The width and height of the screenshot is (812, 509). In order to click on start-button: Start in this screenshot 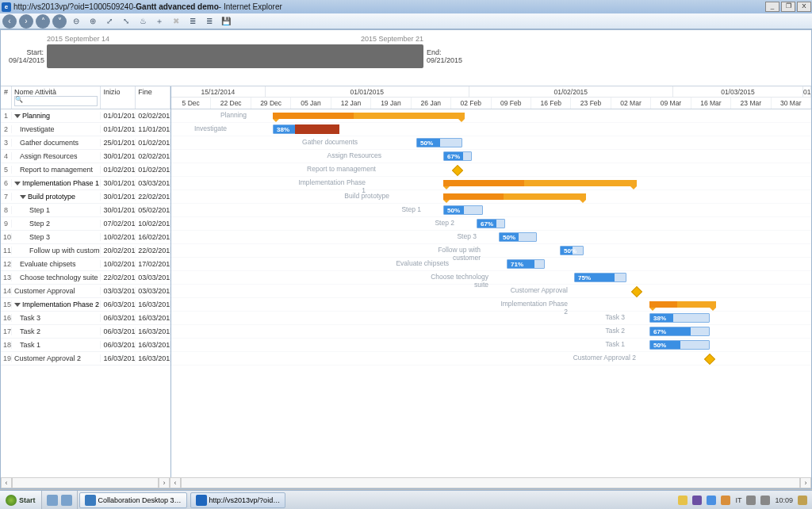, I will do `click(21, 500)`.